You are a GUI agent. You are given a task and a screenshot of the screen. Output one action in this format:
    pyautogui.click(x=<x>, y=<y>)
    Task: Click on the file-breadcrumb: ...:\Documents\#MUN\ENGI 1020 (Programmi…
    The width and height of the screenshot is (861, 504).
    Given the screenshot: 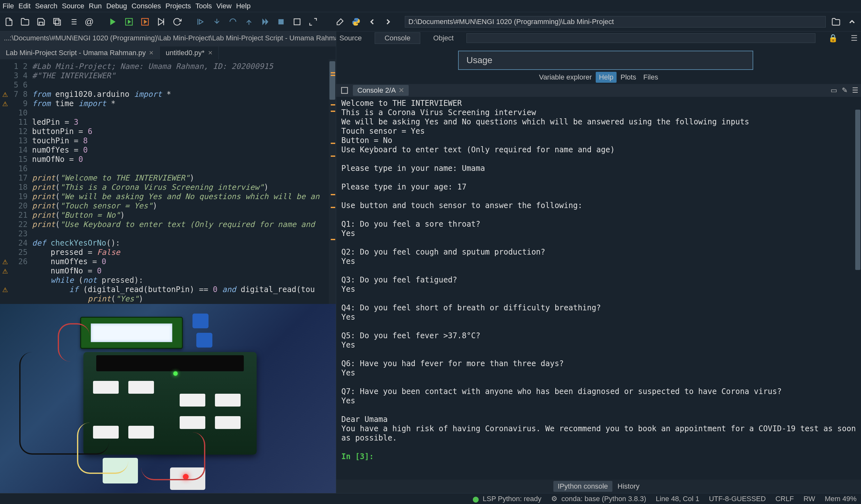 What is the action you would take?
    pyautogui.click(x=168, y=39)
    